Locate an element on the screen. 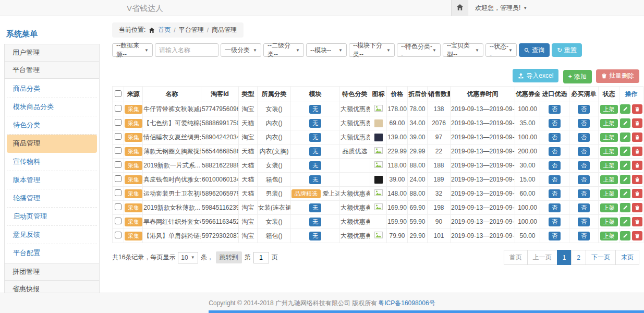 The image size is (644, 313). batch-delete-button: 批量删除 is located at coordinates (617, 76).